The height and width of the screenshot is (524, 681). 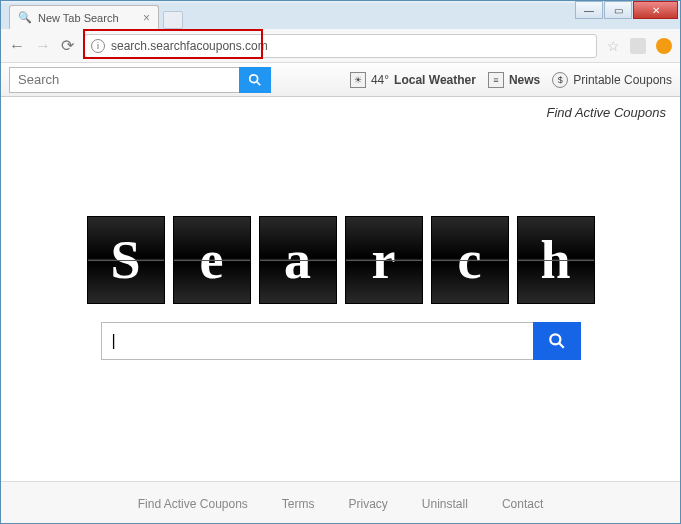 I want to click on address-bar-row: ← → ⟳ i search.searchfacoupons.com ☆, so click(x=340, y=46).